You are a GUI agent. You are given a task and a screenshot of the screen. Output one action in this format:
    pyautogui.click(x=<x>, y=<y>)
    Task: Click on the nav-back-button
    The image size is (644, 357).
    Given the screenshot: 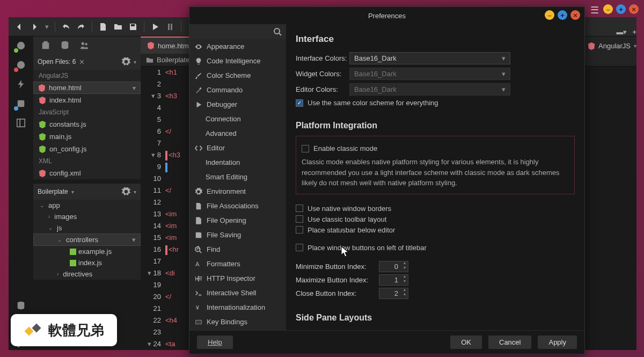 What is the action you would take?
    pyautogui.click(x=19, y=27)
    